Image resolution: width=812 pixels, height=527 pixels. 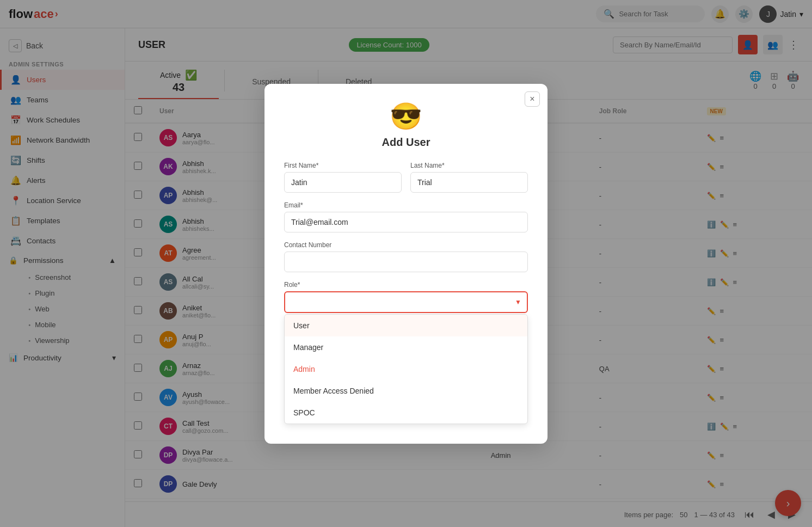 What do you see at coordinates (406, 326) in the screenshot?
I see `role-option-user-item: User` at bounding box center [406, 326].